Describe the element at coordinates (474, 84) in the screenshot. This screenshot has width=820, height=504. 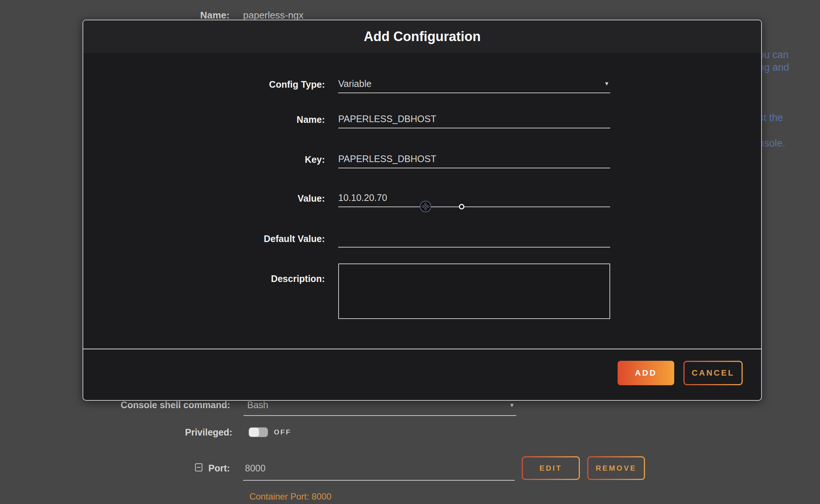
I see `config-type-value: Variable` at that location.